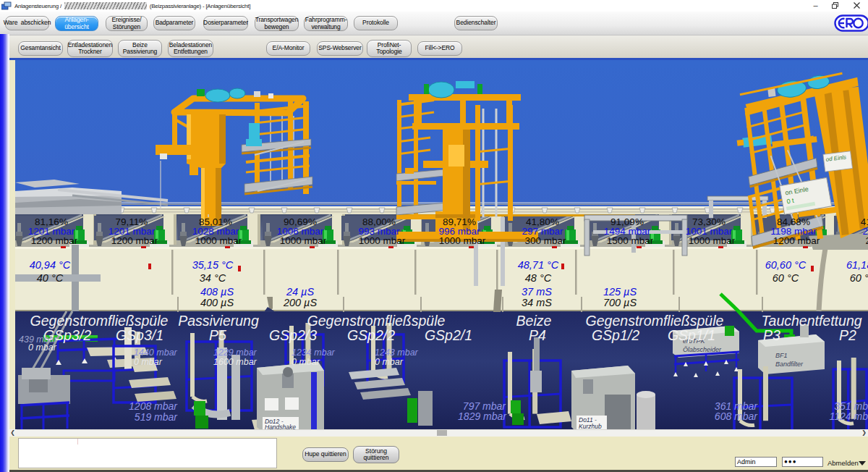 The height and width of the screenshot is (472, 868). Describe the element at coordinates (848, 335) in the screenshot. I see `svg-text: P2` at that location.